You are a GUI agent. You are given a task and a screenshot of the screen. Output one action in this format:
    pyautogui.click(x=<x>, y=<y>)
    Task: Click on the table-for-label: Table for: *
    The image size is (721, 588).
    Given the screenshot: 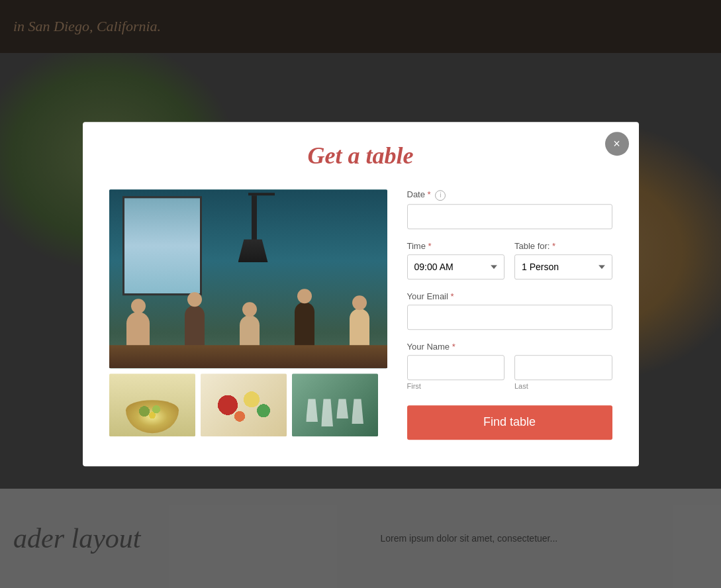 What is the action you would take?
    pyautogui.click(x=563, y=246)
    